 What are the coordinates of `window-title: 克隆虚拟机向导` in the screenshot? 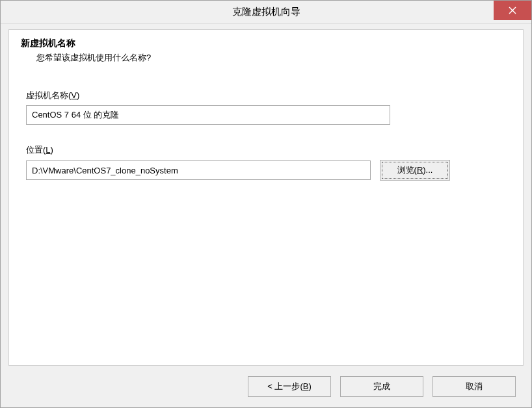 It's located at (267, 12).